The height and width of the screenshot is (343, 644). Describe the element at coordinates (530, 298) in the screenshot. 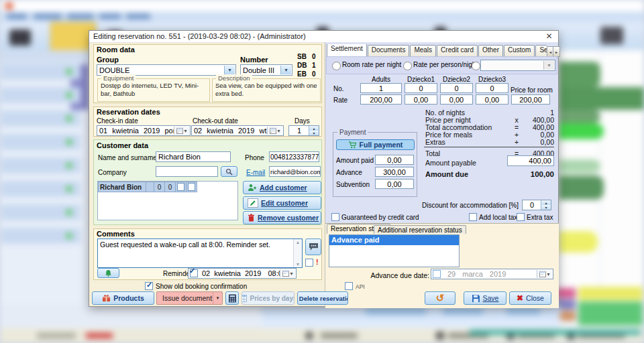

I see `close-button: ✖ Close` at that location.